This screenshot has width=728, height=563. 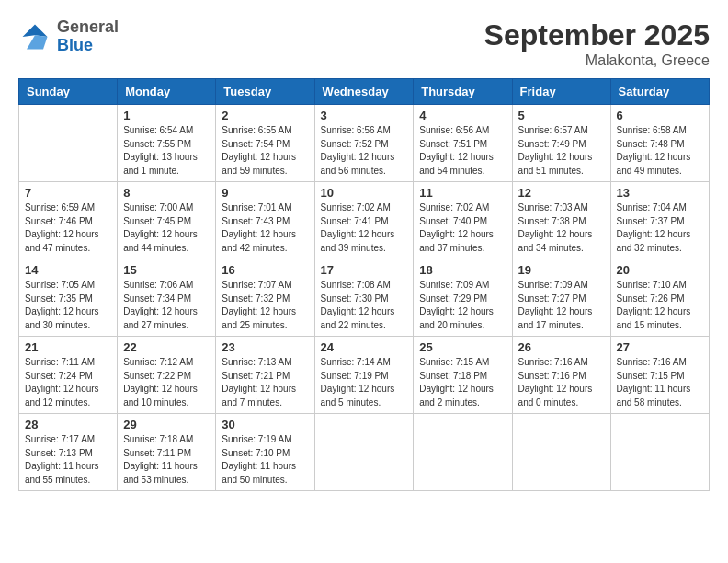 I want to click on day-number: 29, so click(x=166, y=425).